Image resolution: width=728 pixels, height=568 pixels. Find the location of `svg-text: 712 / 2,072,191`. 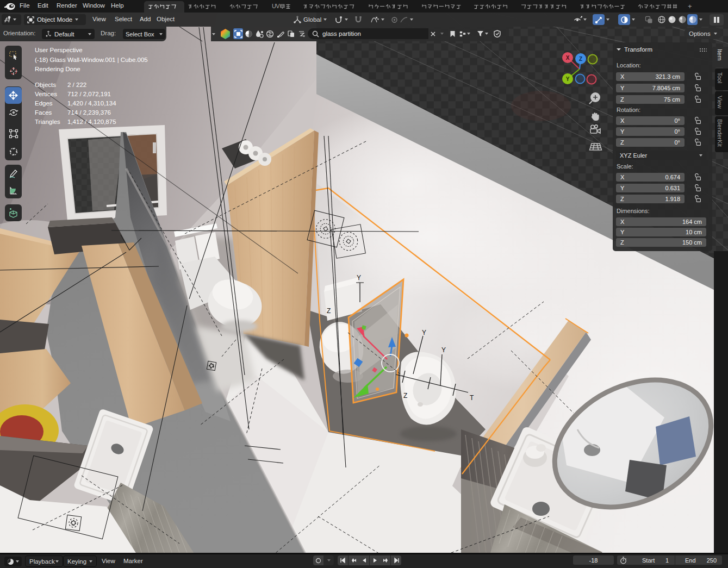

svg-text: 712 / 2,072,191 is located at coordinates (89, 94).